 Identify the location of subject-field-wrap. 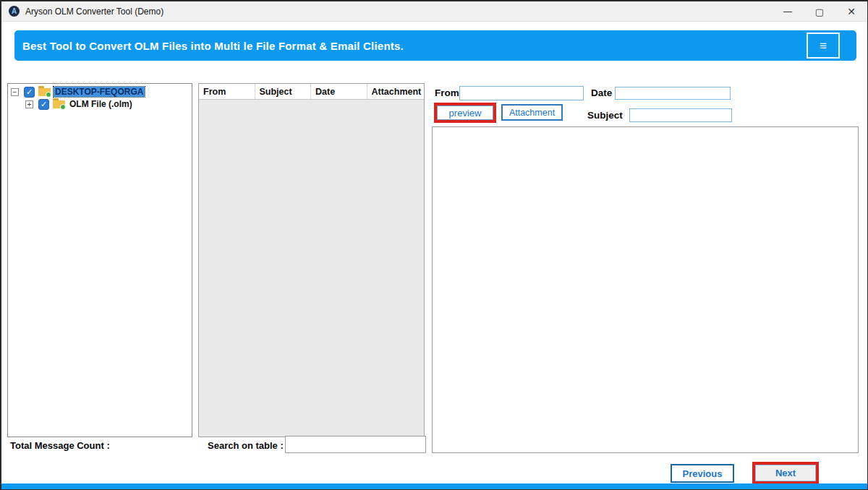
(681, 116).